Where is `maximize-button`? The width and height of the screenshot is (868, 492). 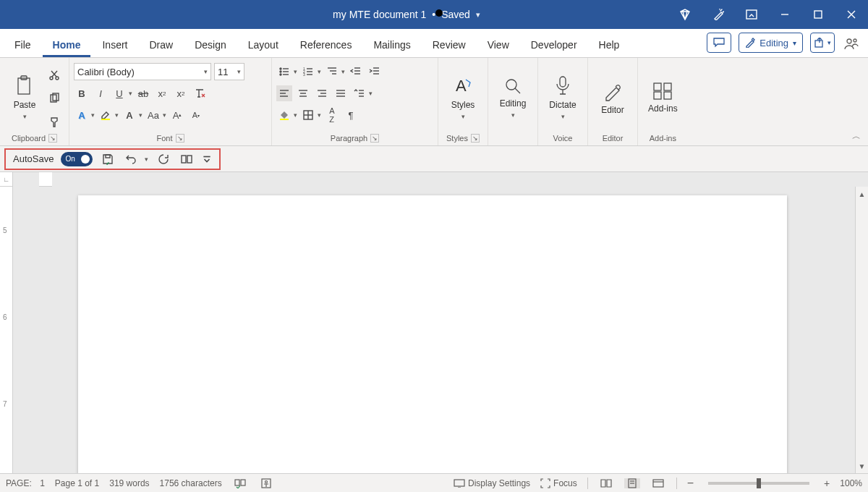 maximize-button is located at coordinates (818, 14).